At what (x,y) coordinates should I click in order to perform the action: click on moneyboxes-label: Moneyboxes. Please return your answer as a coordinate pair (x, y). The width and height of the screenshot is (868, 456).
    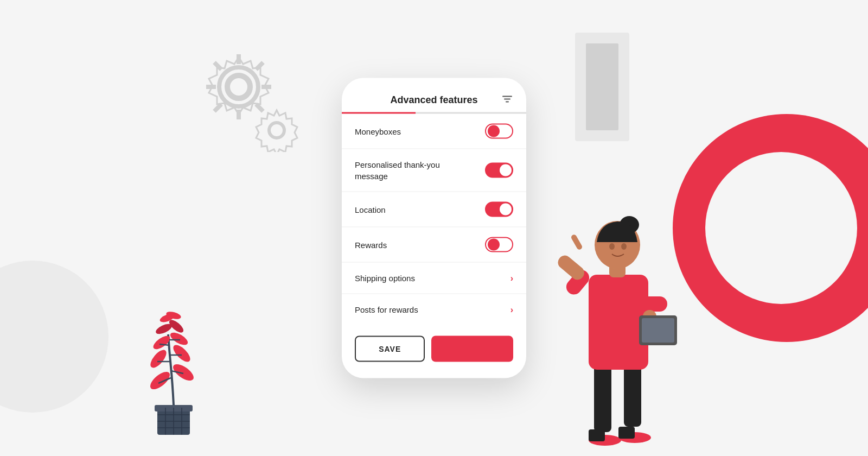
    Looking at the image, I should click on (378, 131).